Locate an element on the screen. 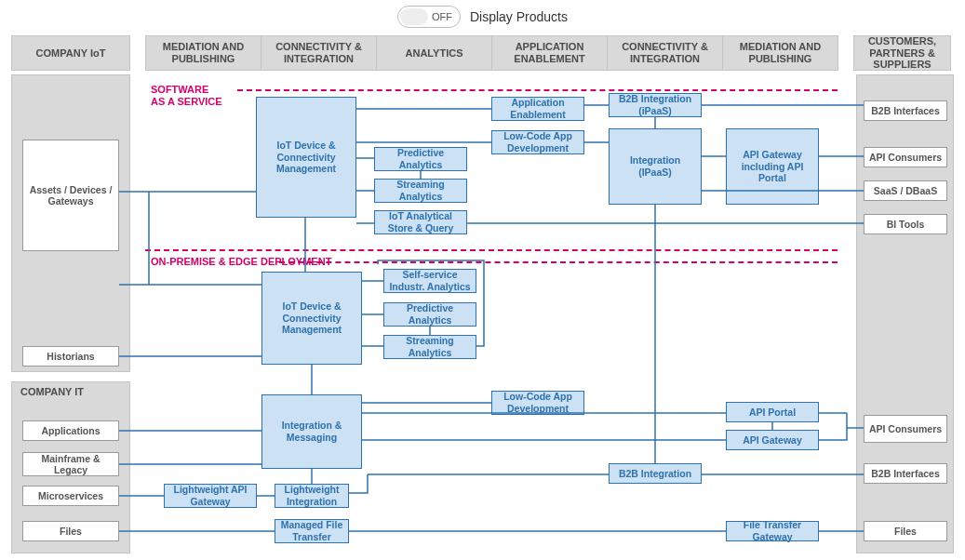  historians: Historians is located at coordinates (71, 356).